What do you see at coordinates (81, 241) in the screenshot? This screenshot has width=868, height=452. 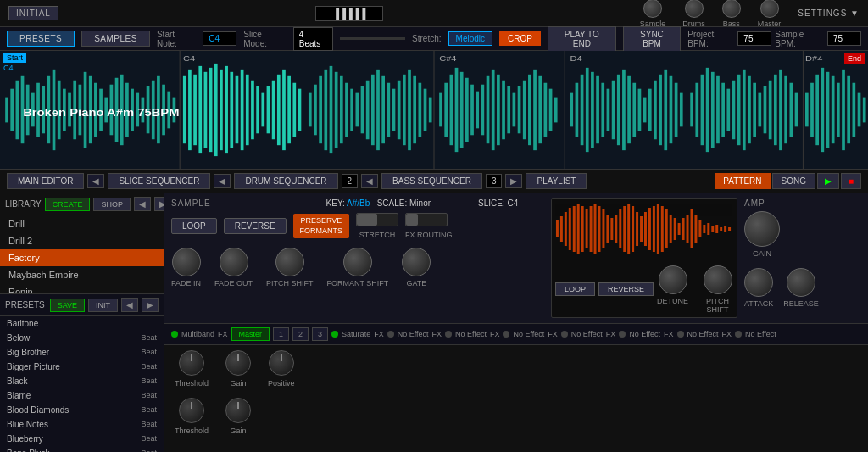 I see `library-item-drill2: Drill 2` at bounding box center [81, 241].